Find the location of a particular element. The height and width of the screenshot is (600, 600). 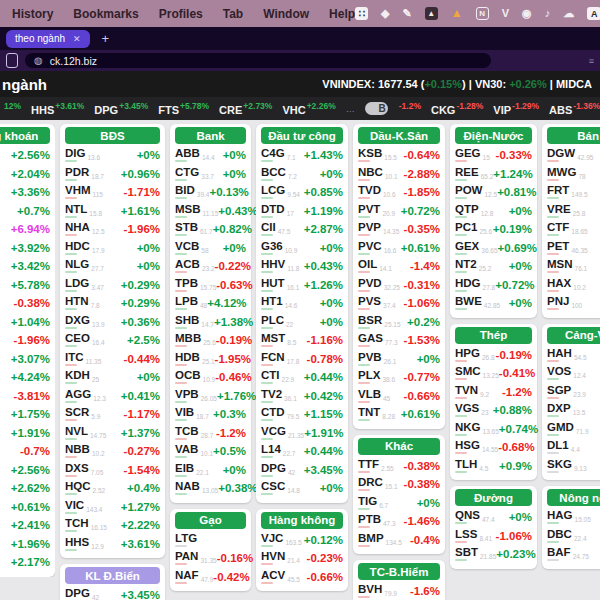

ticker-row: BWE42.85+0% is located at coordinates (494, 304).